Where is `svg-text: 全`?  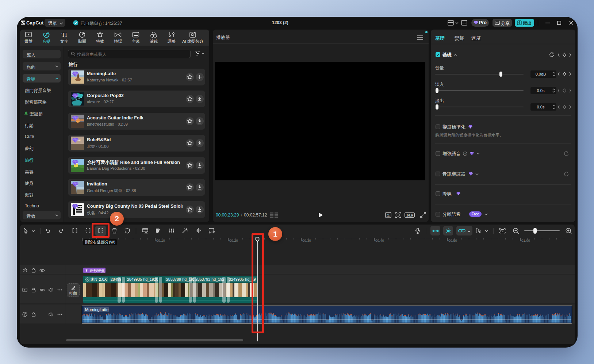 svg-text: 全 is located at coordinates (388, 215).